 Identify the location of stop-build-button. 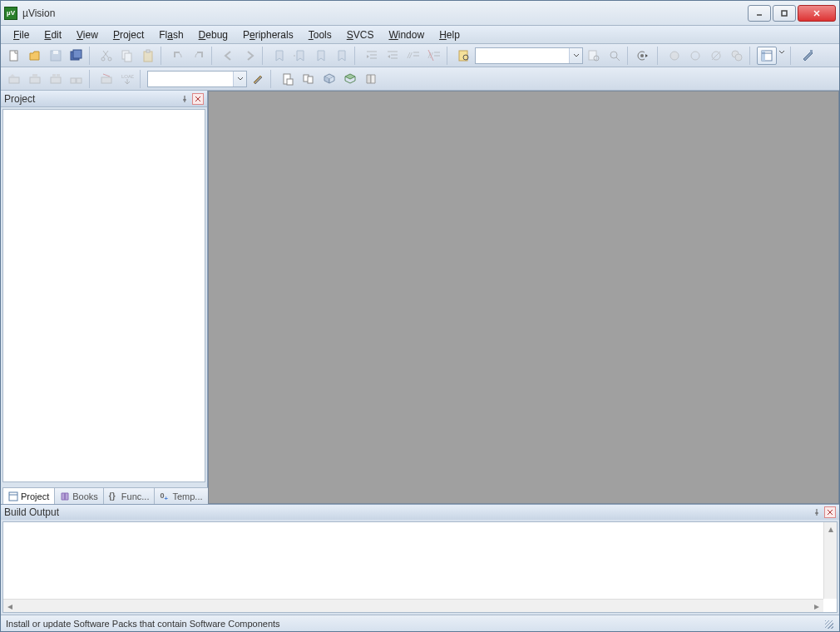
(106, 79).